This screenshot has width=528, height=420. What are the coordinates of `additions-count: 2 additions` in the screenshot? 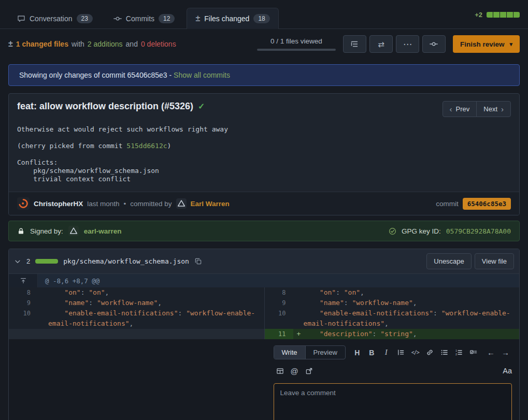 It's located at (105, 44).